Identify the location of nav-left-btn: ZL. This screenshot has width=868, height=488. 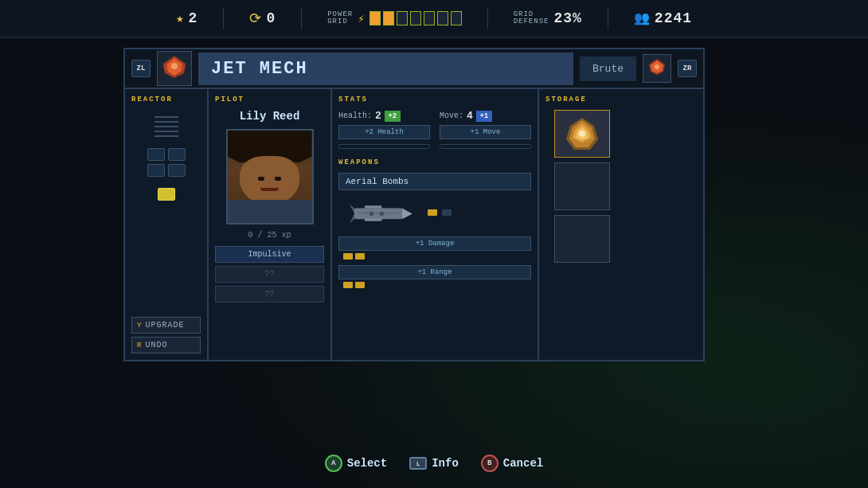
(141, 68).